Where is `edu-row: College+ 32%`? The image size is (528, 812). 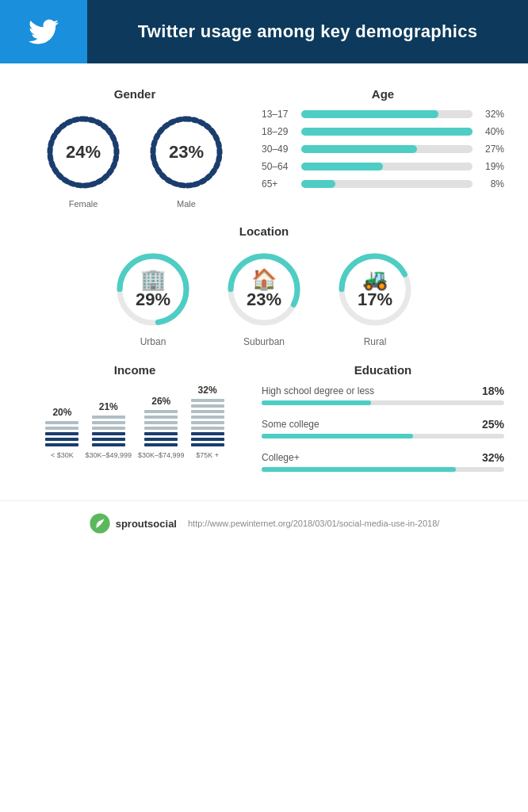 edu-row: College+ 32% is located at coordinates (383, 462).